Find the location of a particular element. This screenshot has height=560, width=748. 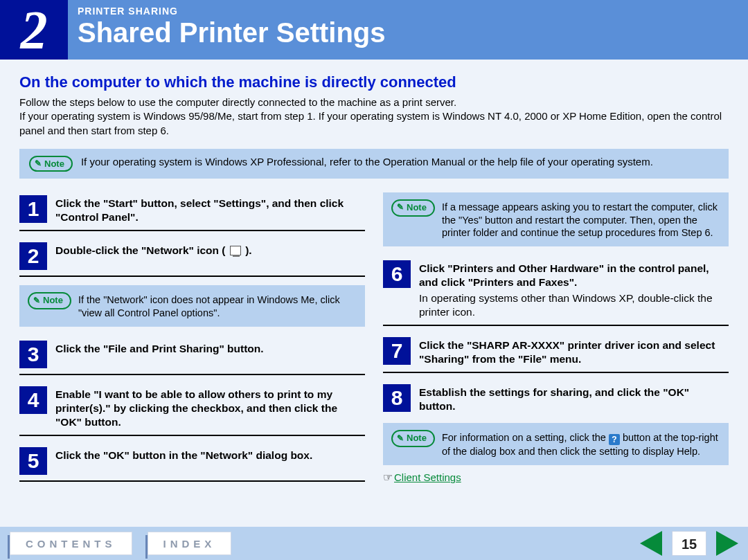

next-page-button is located at coordinates (727, 543).